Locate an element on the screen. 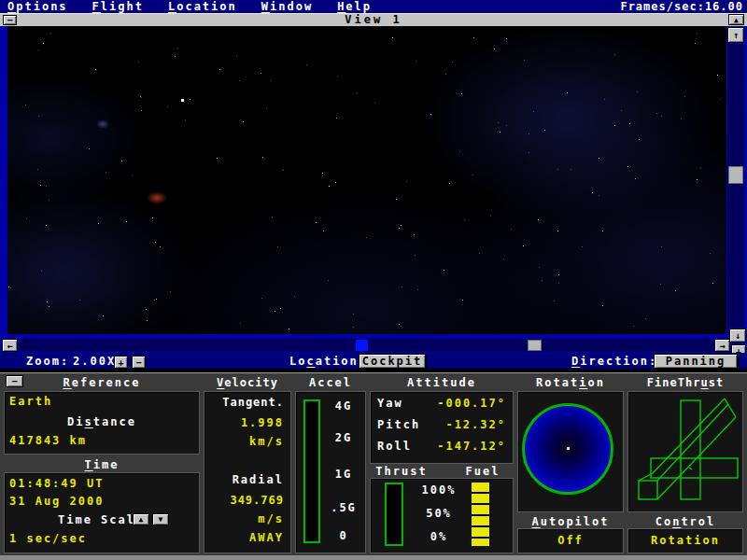 The image size is (747, 560). rotation-ball-center-dot is located at coordinates (568, 448).